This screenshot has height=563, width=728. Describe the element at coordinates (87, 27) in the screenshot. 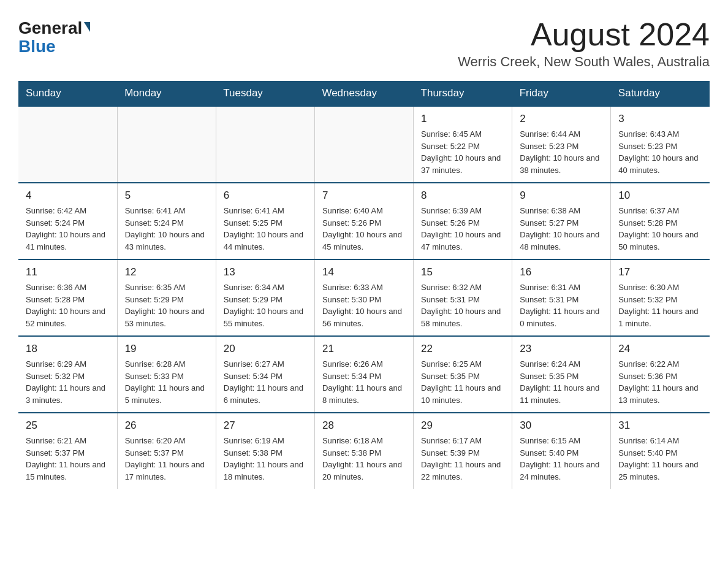

I see `logo-arrow-icon` at that location.